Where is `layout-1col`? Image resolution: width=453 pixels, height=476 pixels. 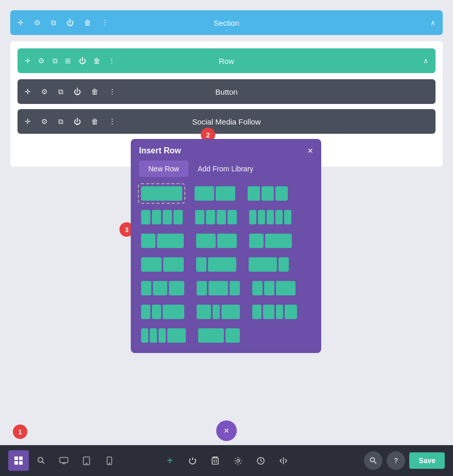
layout-1col is located at coordinates (162, 193).